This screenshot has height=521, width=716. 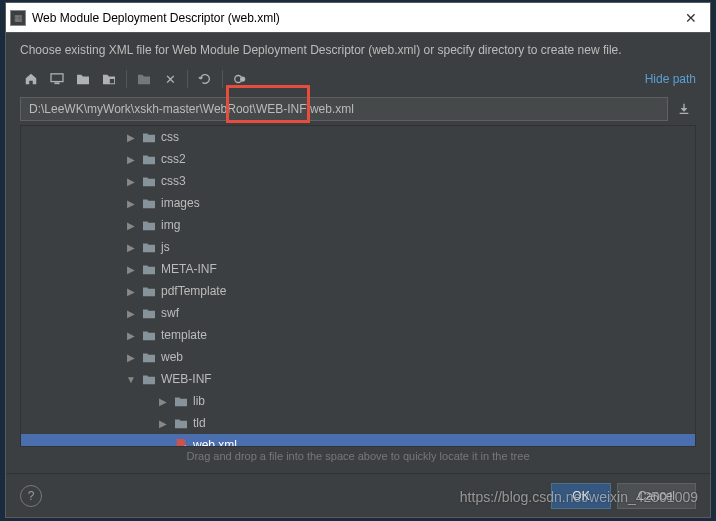 I want to click on tree-item-label: img, so click(x=170, y=225).